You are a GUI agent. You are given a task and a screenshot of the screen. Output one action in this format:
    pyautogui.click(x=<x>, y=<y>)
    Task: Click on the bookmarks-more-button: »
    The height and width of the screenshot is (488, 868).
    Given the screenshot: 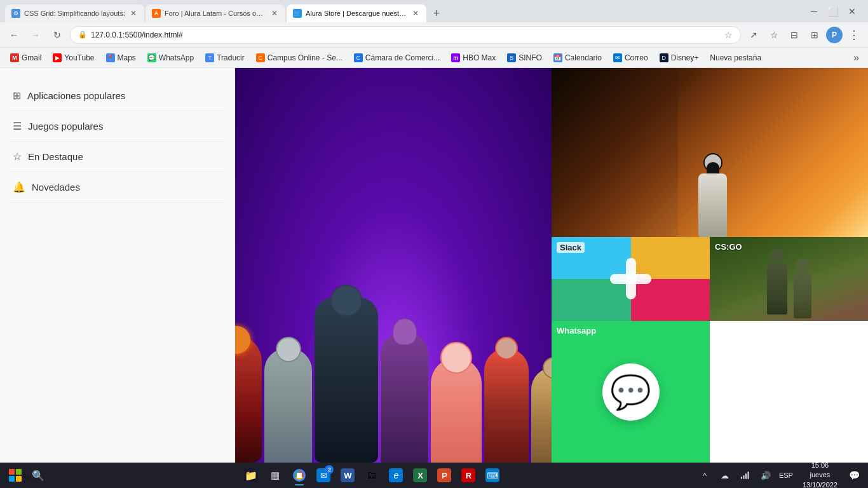 What is the action you would take?
    pyautogui.click(x=857, y=58)
    